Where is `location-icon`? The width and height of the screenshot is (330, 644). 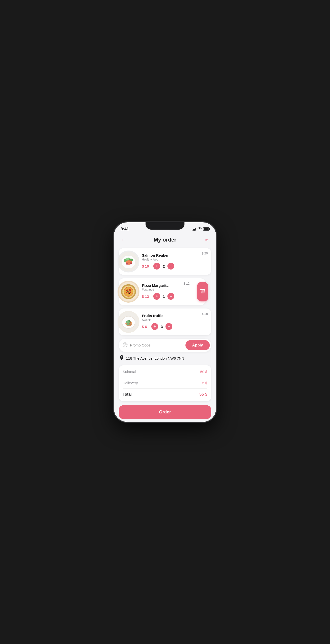 location-icon is located at coordinates (122, 358).